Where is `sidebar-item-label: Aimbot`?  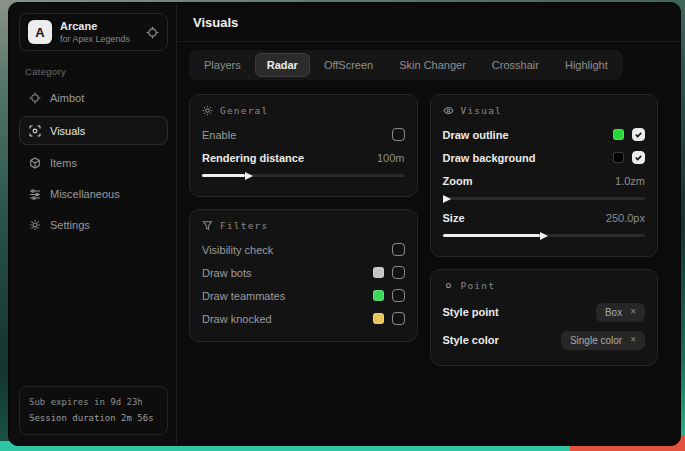
sidebar-item-label: Aimbot is located at coordinates (67, 98).